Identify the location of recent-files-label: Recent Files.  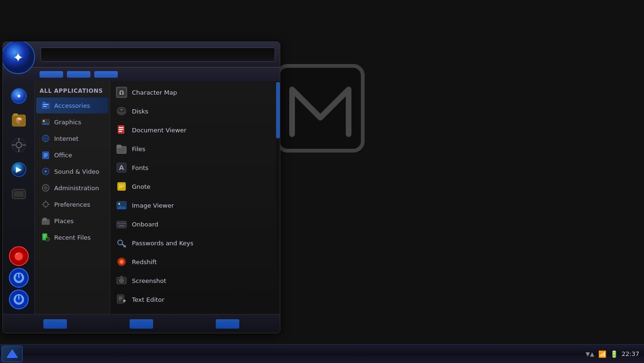
(73, 237).